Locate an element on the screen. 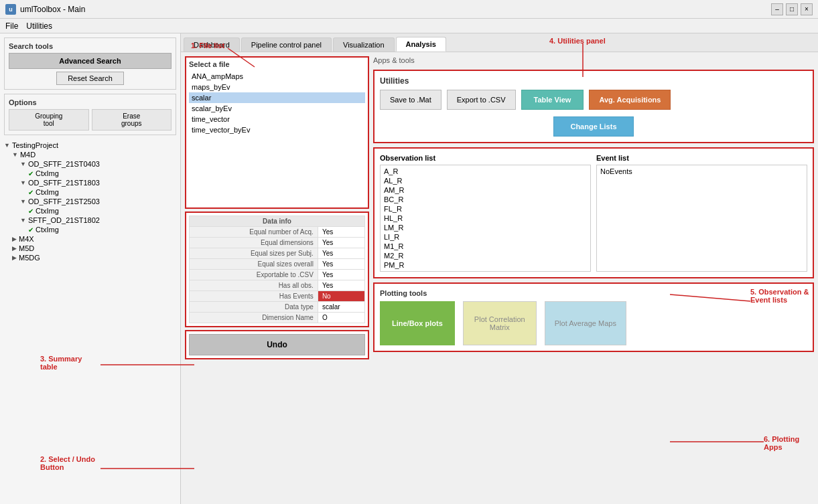 The image size is (818, 504). list-item: M1_R is located at coordinates (485, 246).